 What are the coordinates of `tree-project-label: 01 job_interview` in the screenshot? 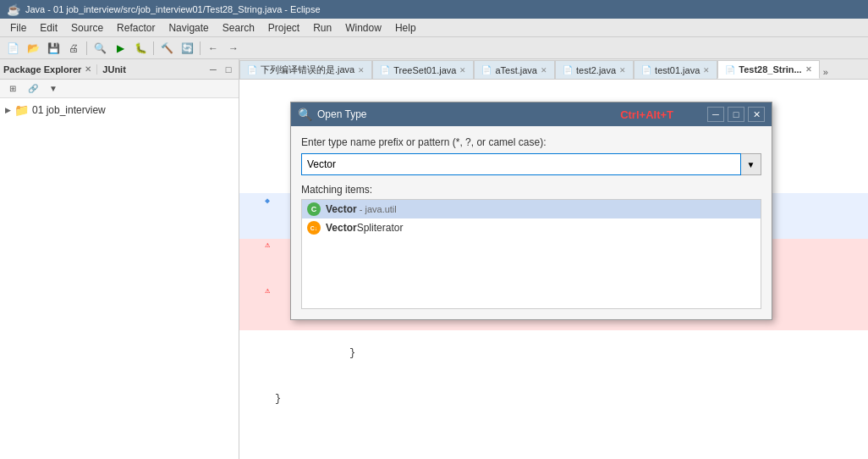 It's located at (69, 110).